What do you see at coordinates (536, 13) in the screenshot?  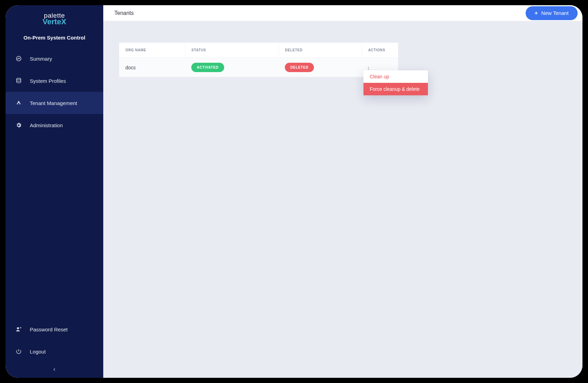 I see `plus-icon: +` at bounding box center [536, 13].